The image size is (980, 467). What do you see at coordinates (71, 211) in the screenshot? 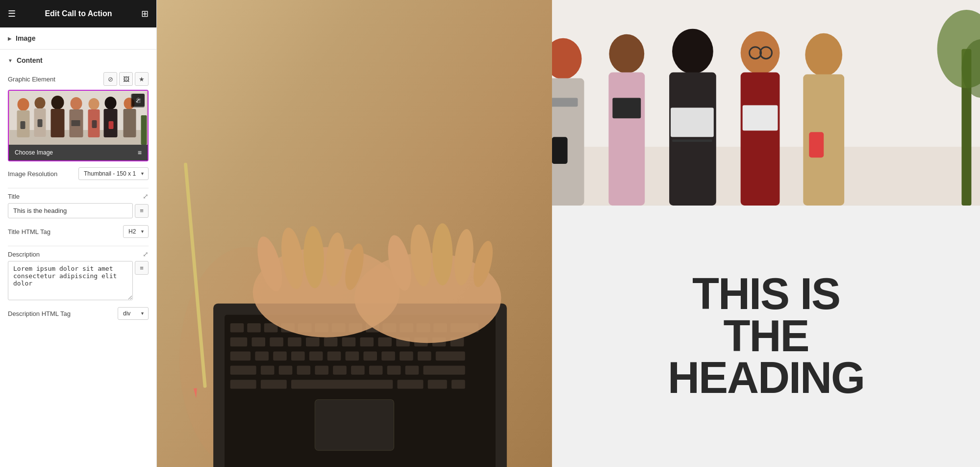
I see `title-input` at bounding box center [71, 211].